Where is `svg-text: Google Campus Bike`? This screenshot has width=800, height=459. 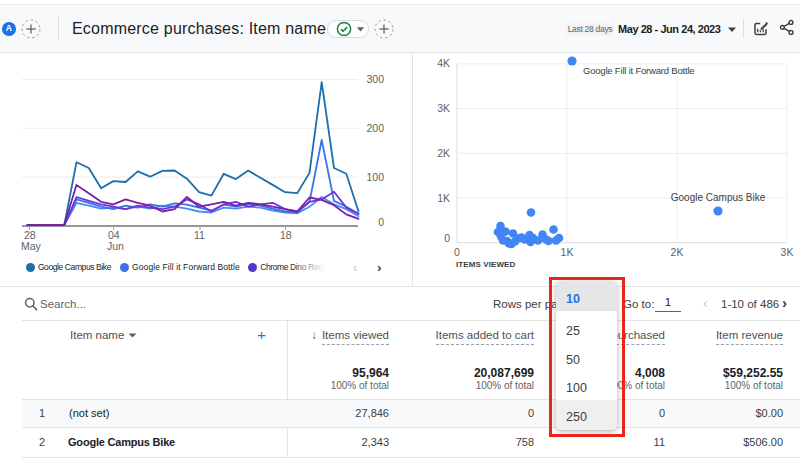 svg-text: Google Campus Bike is located at coordinates (718, 198).